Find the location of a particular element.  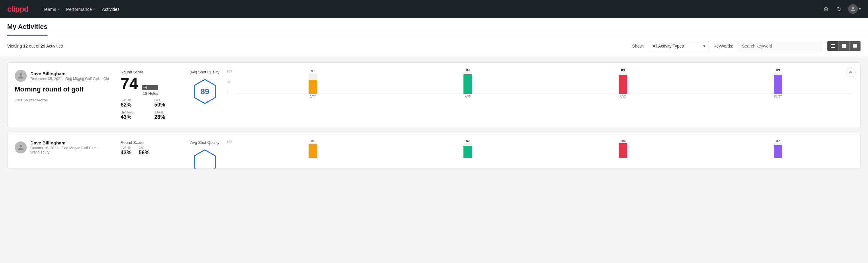

bar-value-arg: 89 is located at coordinates (623, 70).